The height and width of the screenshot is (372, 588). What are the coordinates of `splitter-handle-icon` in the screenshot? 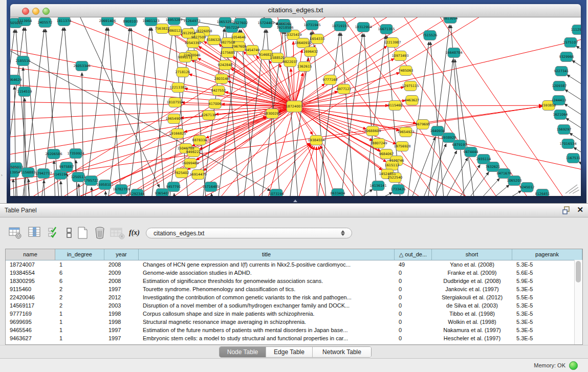 It's located at (295, 201).